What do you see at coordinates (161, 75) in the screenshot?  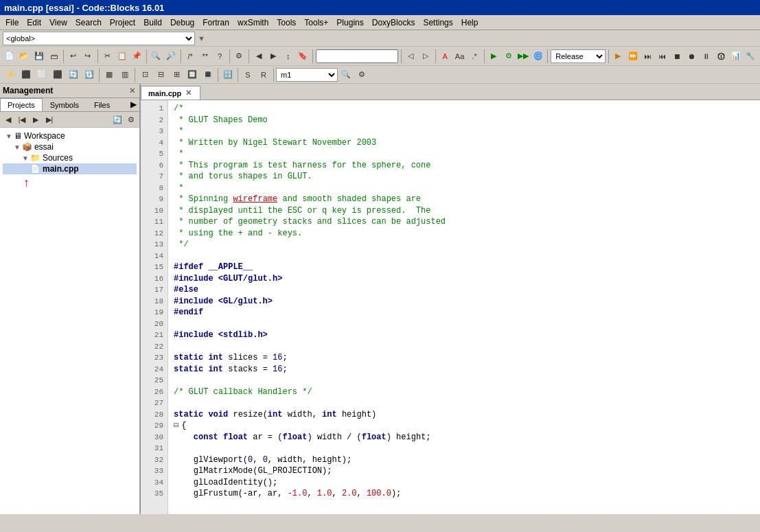 I see `t2-btn10: ⊟` at bounding box center [161, 75].